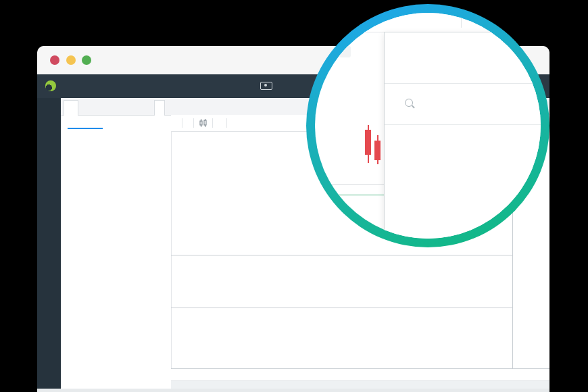  Describe the element at coordinates (461, 22) in the screenshot. I see `toolbar-divider` at that location.